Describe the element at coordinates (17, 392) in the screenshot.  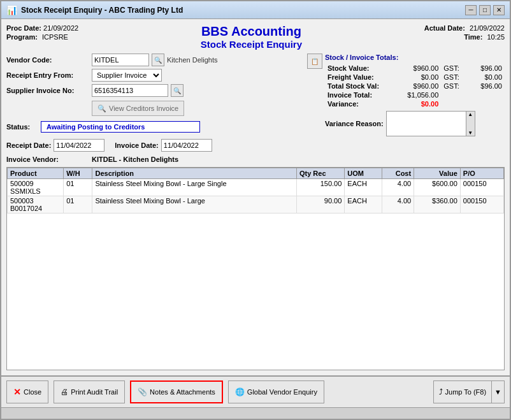
I see `close-icon: ✕` at that location.